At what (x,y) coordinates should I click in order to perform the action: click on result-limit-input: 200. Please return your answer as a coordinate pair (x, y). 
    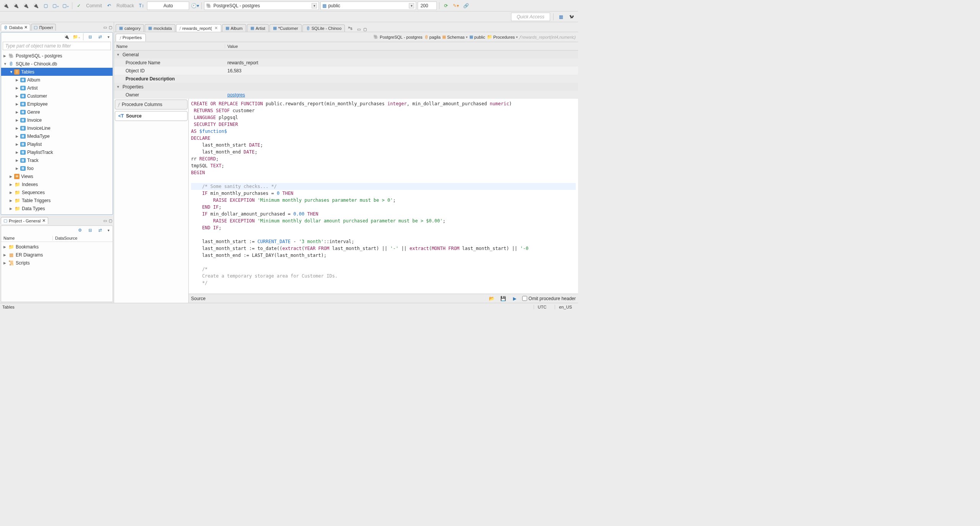
    Looking at the image, I should click on (427, 6).